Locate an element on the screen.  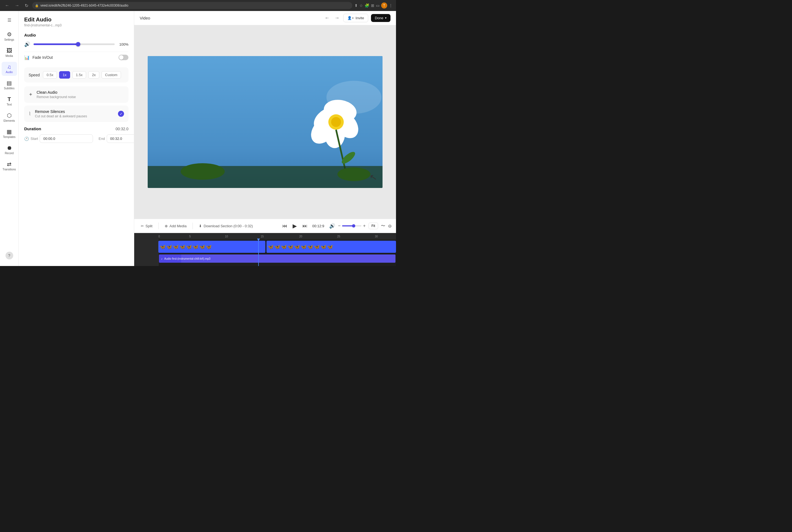
sidebar-item-record: ⏺ Record is located at coordinates (10, 150).